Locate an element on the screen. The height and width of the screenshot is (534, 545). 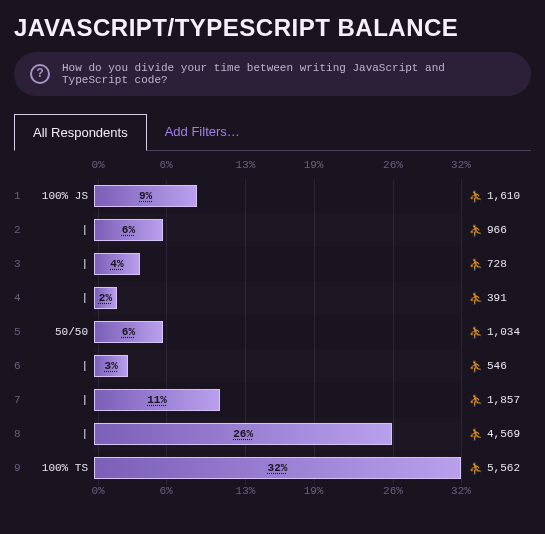
bar-value: 9% is located at coordinates (146, 196).